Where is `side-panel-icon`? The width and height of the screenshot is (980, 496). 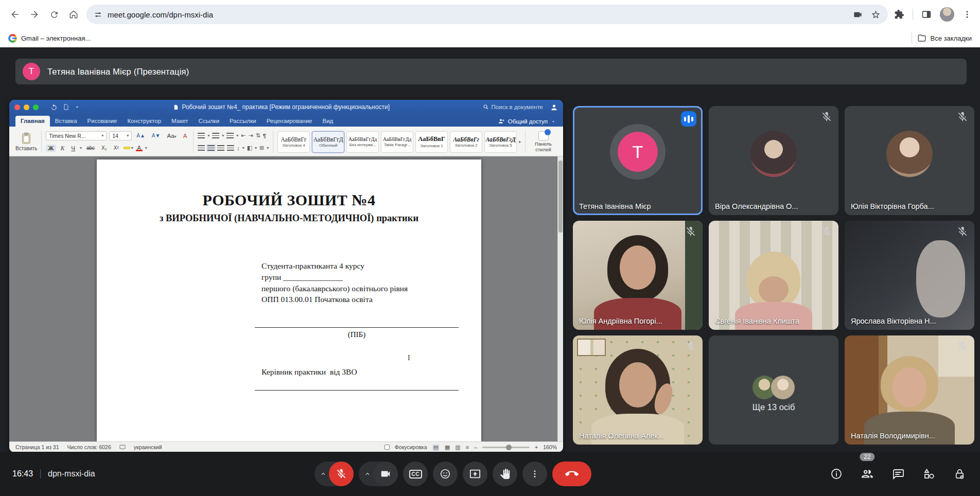 side-panel-icon is located at coordinates (926, 14).